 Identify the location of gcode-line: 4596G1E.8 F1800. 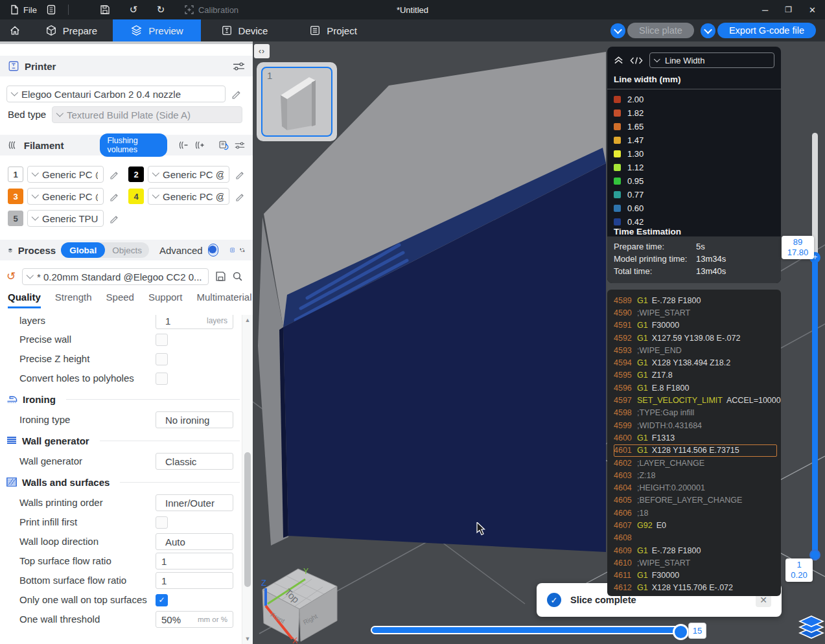
(697, 387).